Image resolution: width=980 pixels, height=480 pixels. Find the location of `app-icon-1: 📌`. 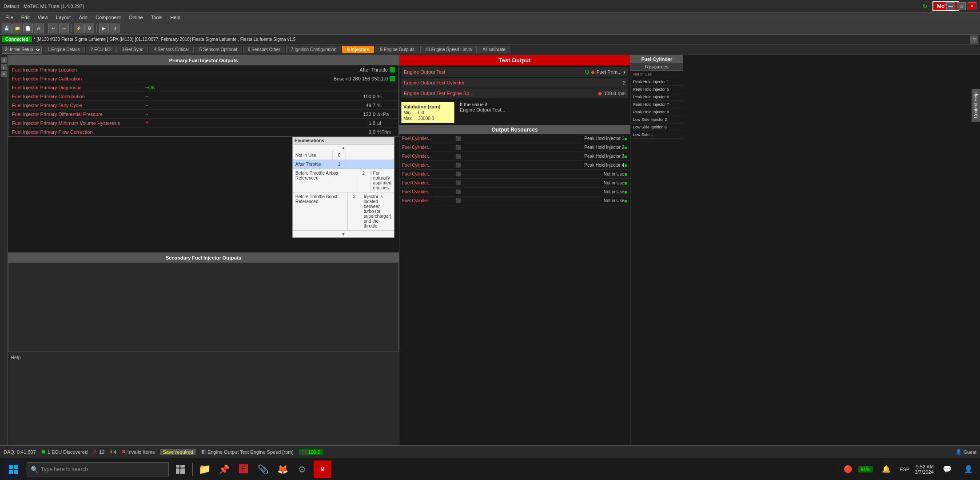

app-icon-1: 📌 is located at coordinates (224, 469).